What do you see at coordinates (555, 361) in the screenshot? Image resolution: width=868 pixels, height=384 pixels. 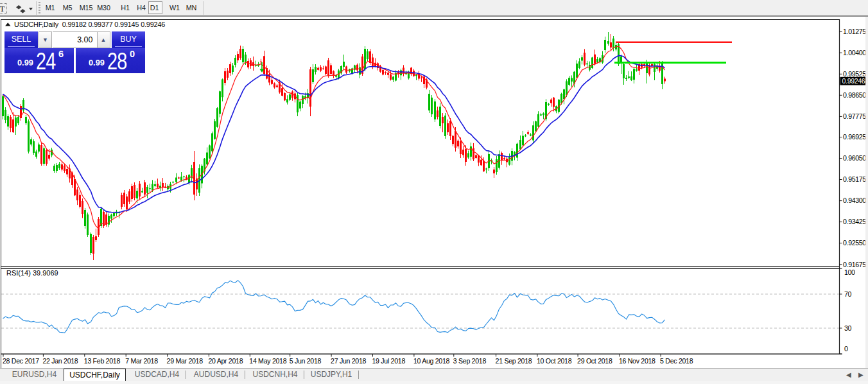 I see `svg-text: 10 Oct 2018` at bounding box center [555, 361].